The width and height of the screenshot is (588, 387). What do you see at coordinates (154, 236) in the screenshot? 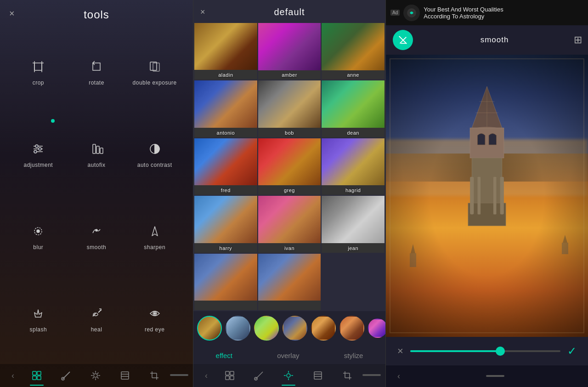
I see `tool-sharpen: sharpen` at bounding box center [154, 236].